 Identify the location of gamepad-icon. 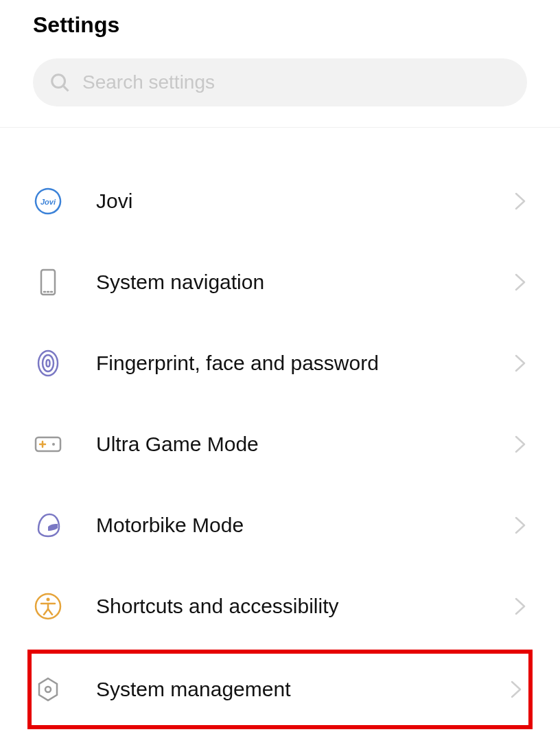
(48, 444).